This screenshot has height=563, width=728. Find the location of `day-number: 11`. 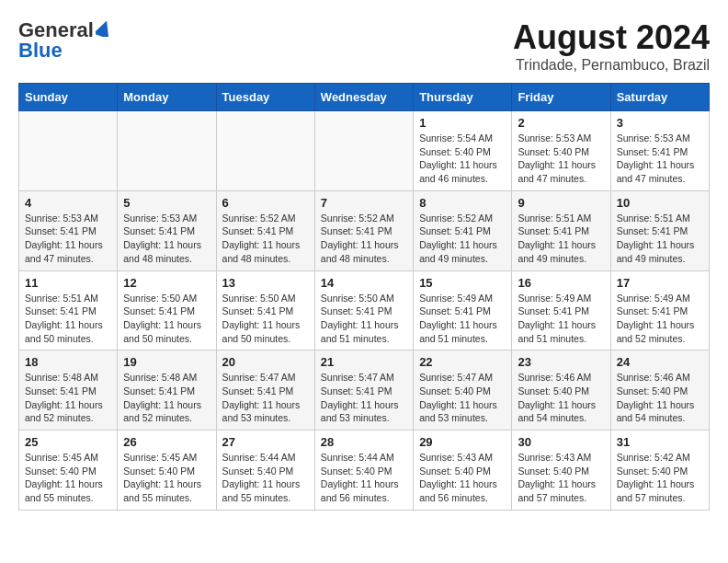

day-number: 11 is located at coordinates (68, 283).